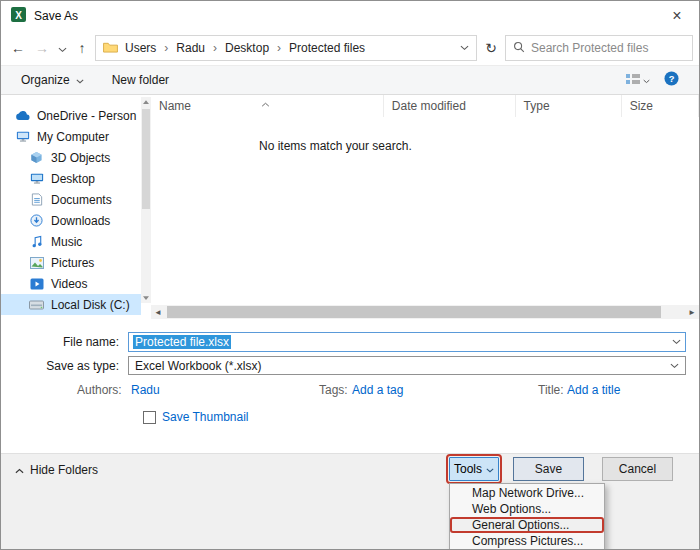 The image size is (700, 550). What do you see at coordinates (71, 304) in the screenshot?
I see `sidebar-item-local-disk-c: Local Disk (C:)` at bounding box center [71, 304].